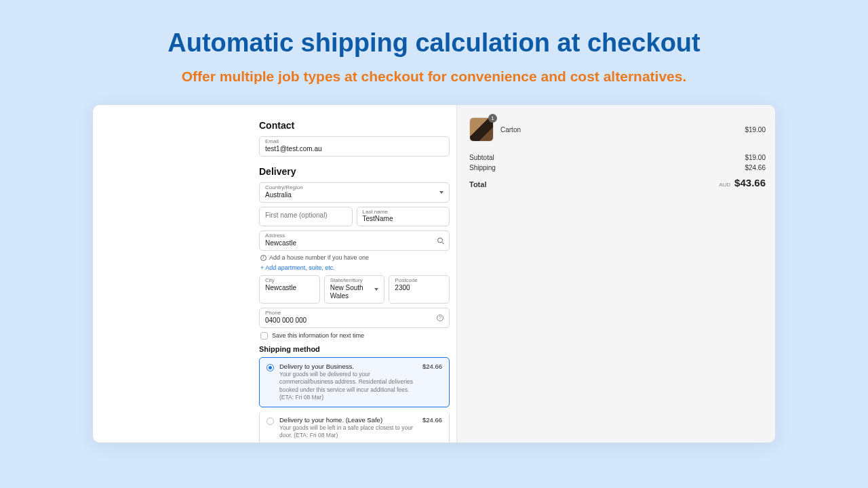 This screenshot has width=868, height=488. Describe the element at coordinates (481, 157) in the screenshot. I see `subtotal-label: Subtotal` at that location.